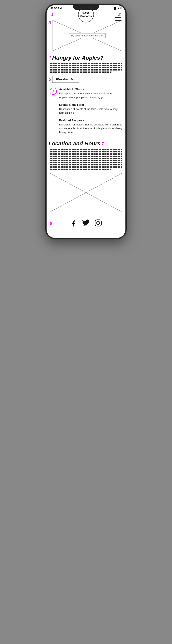  Describe the element at coordinates (86, 36) in the screenshot. I see `hero-section: 3 Dynamic images form the farm` at that location.